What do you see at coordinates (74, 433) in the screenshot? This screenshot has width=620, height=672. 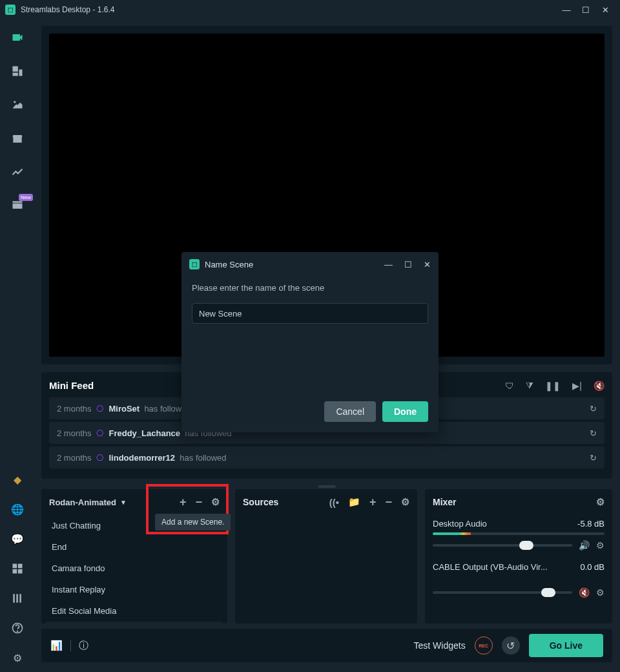 I see `feed-age: 2 months` at bounding box center [74, 433].